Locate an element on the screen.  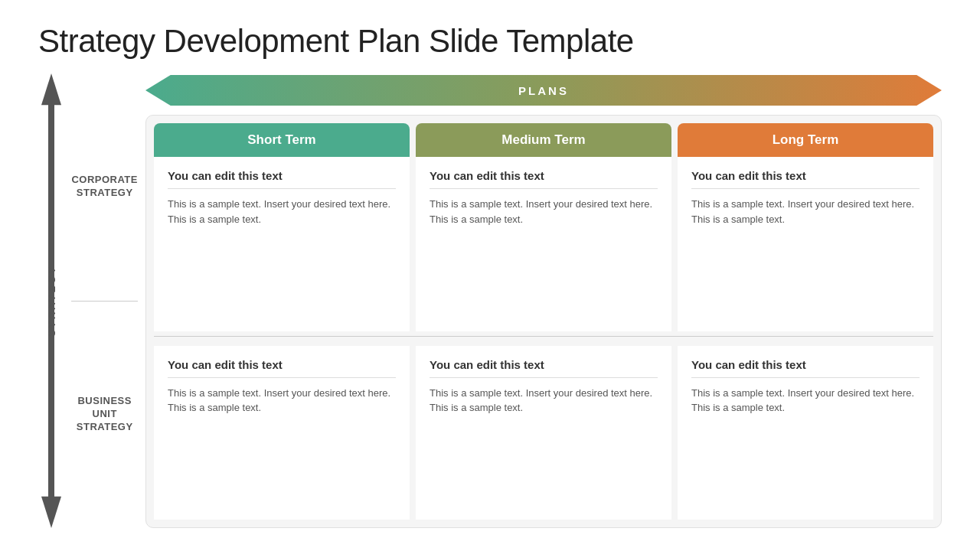
strategy-arrow-container: STRATEGY is located at coordinates (52, 301).